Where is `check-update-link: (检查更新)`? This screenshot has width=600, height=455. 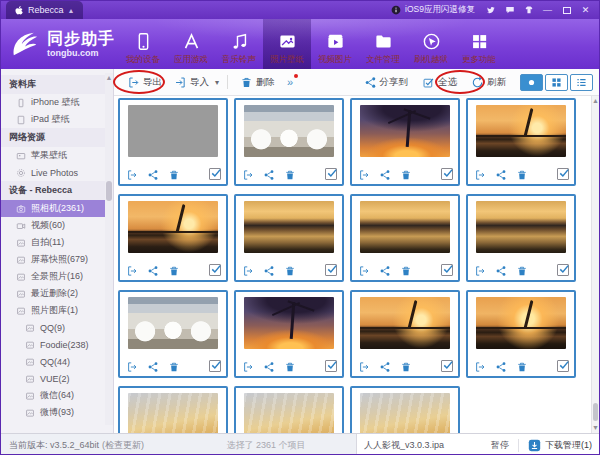
check-update-link: (检查更新) is located at coordinates (123, 446).